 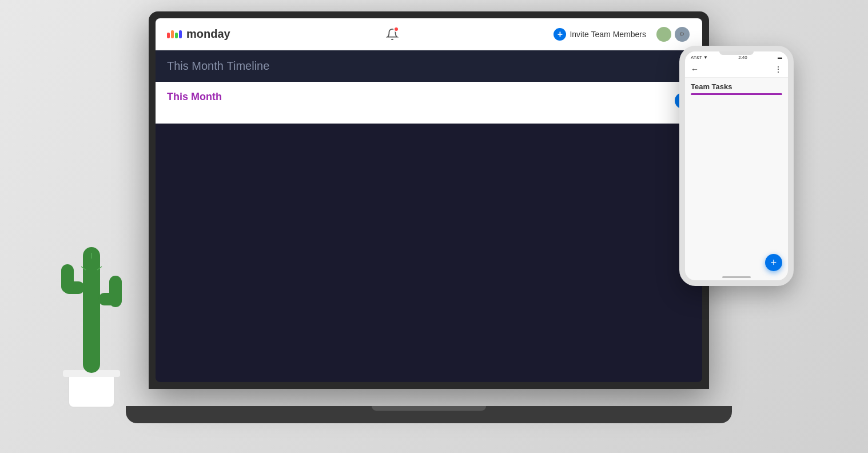 I want to click on header-right: + Invite Team Members ⚙, so click(x=622, y=34).